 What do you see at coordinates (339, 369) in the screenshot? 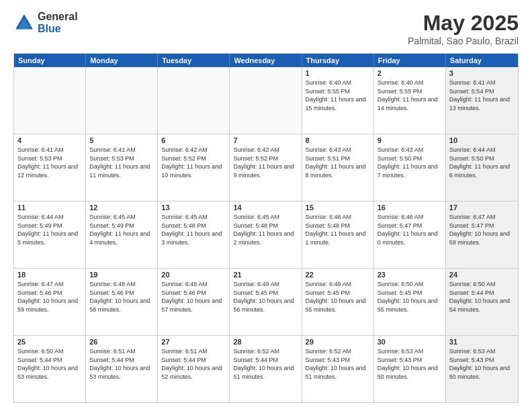
I see `day-cell-29: 29Sunrise: 6:52 AM Sunset: 5:43 PM Dayli…` at bounding box center [339, 369].